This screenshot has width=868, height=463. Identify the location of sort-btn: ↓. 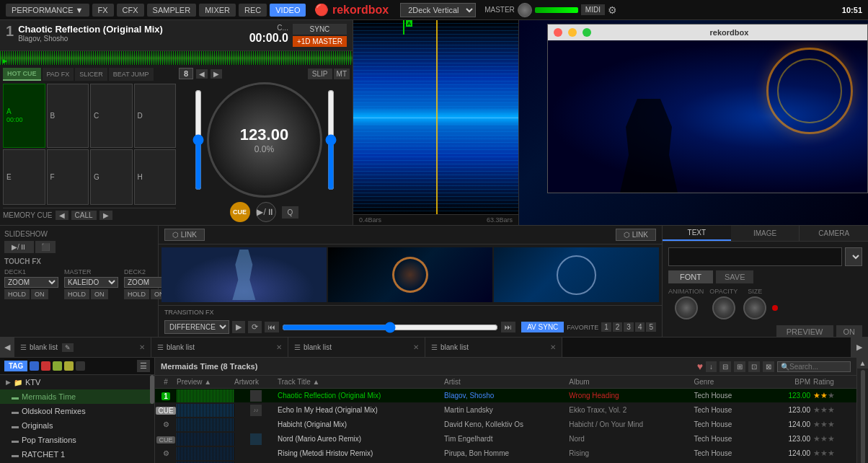
(711, 366).